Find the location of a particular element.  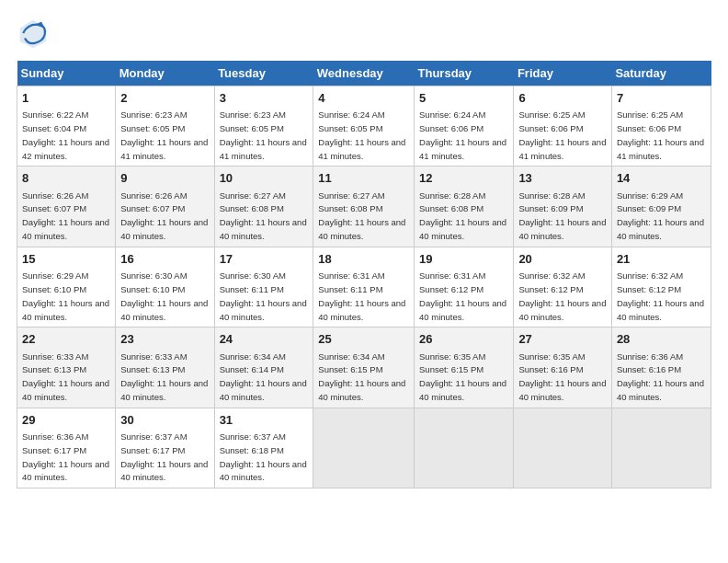

calendar-cell: 28 Sunrise: 6:36 AMSunset: 6:16 PMDaylig… is located at coordinates (661, 368).